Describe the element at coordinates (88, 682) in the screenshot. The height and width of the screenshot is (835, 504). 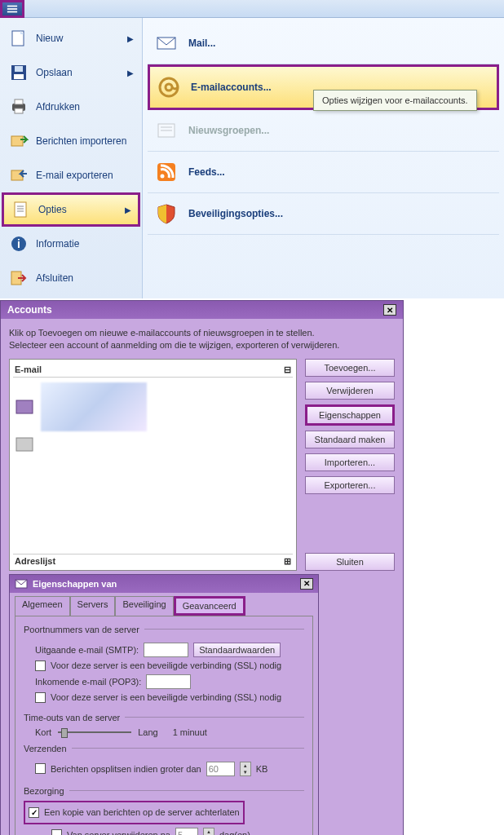
I see `pop3-label: Inkomende e-mail (POP3):` at that location.